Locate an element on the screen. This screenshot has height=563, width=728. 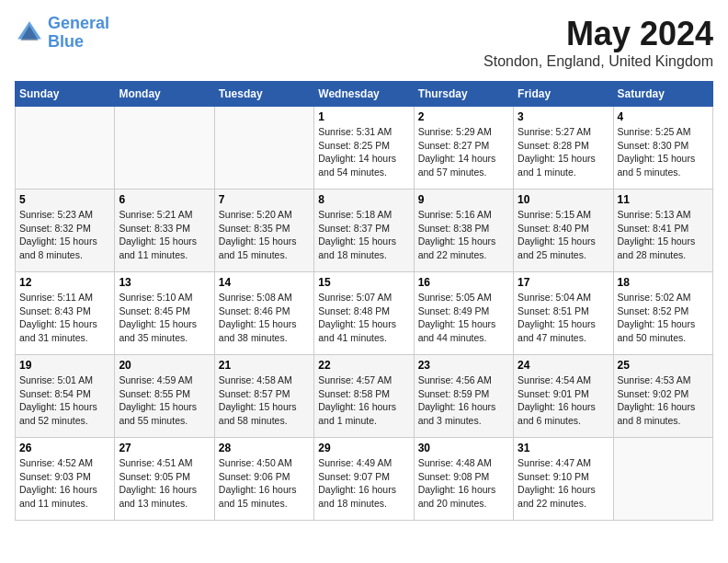
week-row-5: 26Sunrise: 4:52 AM Sunset: 9:03 PM Dayli… is located at coordinates (364, 479).